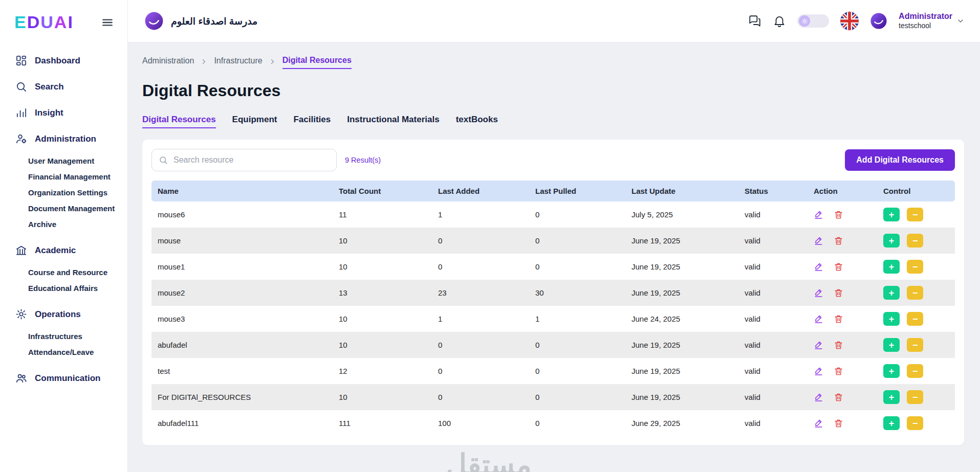 The width and height of the screenshot is (980, 472). What do you see at coordinates (78, 177) in the screenshot?
I see `sidebar-subitem-financial-management: Financial Management` at bounding box center [78, 177].